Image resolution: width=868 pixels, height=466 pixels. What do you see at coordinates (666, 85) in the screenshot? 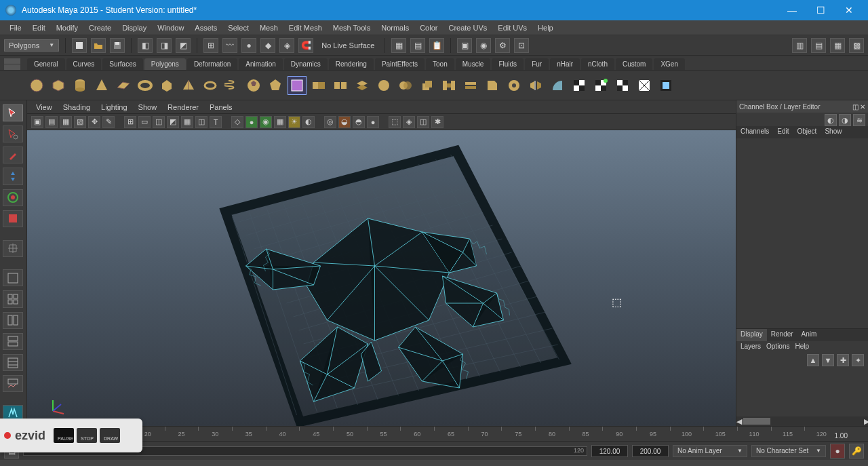
I see `uv-editor-button` at bounding box center [666, 85].